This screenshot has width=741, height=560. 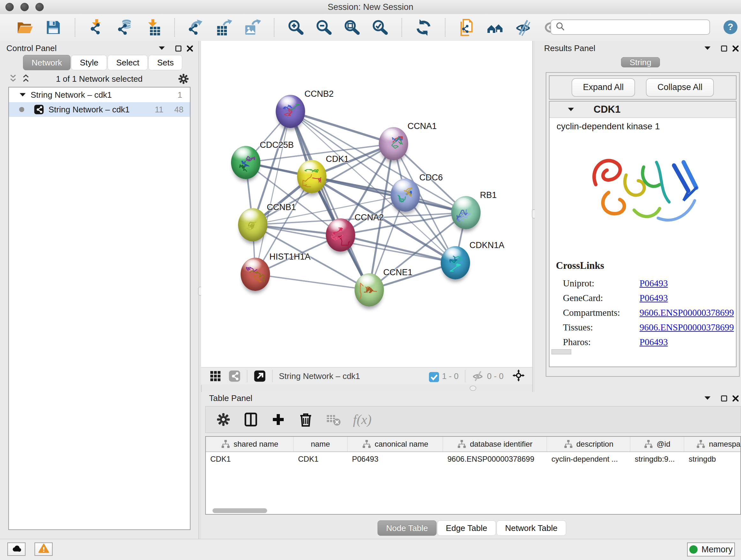 I want to click on tab-sets: Sets, so click(x=165, y=63).